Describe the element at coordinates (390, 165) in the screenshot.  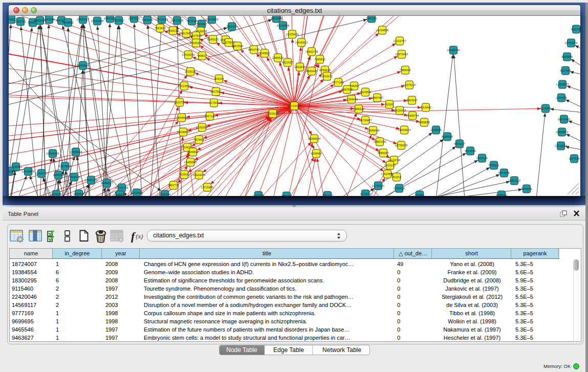
I see `svg-text: 1615132` at that location.